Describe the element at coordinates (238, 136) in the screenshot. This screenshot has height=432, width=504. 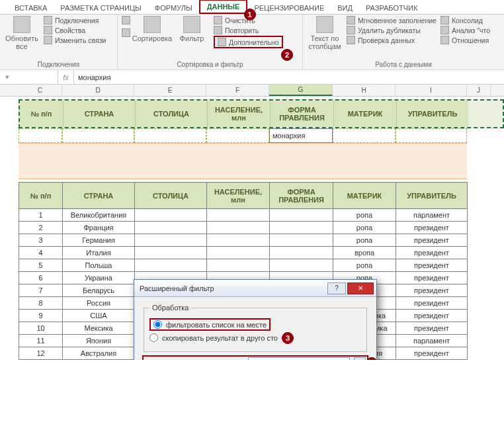
I see `crit-cell-population` at that location.